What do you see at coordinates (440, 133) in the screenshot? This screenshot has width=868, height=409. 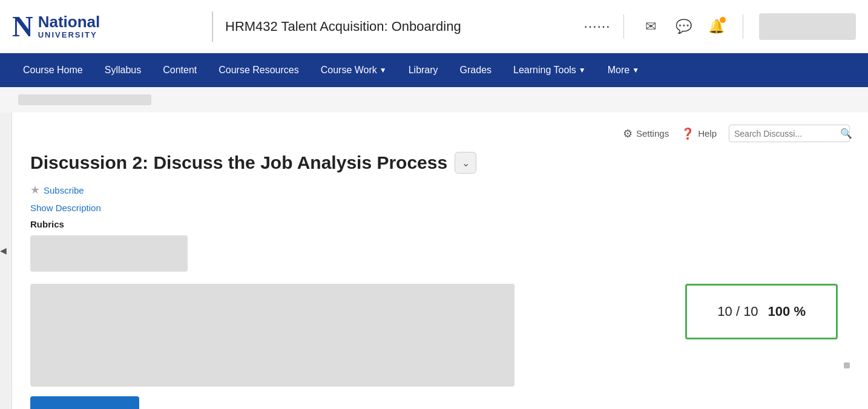 I see `content-topbar: ⚙ Settings ❓ Help 🔍` at bounding box center [440, 133].